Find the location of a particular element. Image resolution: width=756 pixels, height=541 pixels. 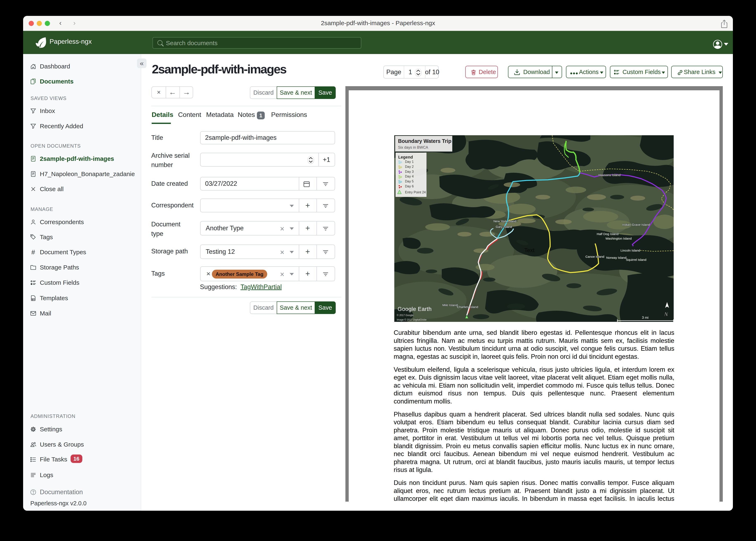

svg-text: Indian Grave Island is located at coordinates (636, 225).